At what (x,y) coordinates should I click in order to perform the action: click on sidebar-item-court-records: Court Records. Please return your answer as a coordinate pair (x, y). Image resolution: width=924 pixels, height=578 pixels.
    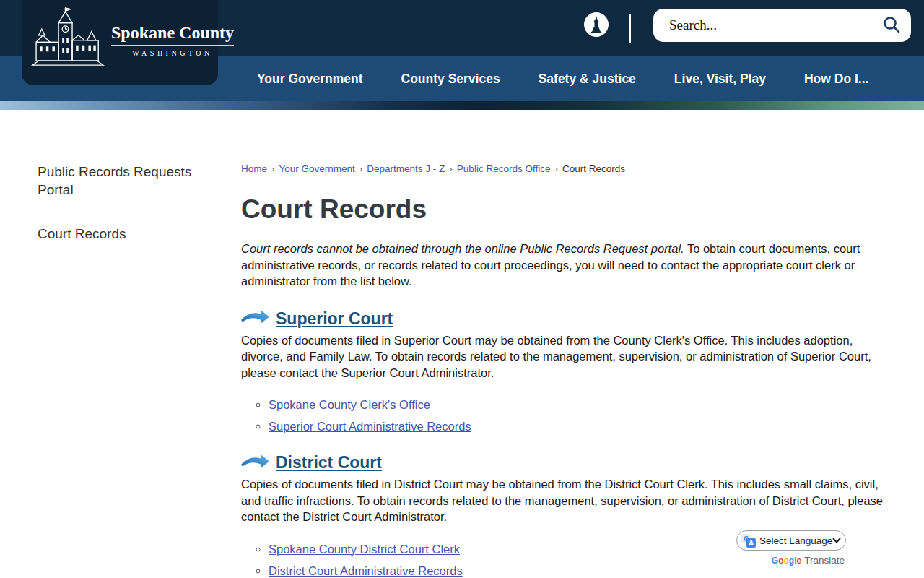
    Looking at the image, I should click on (116, 233).